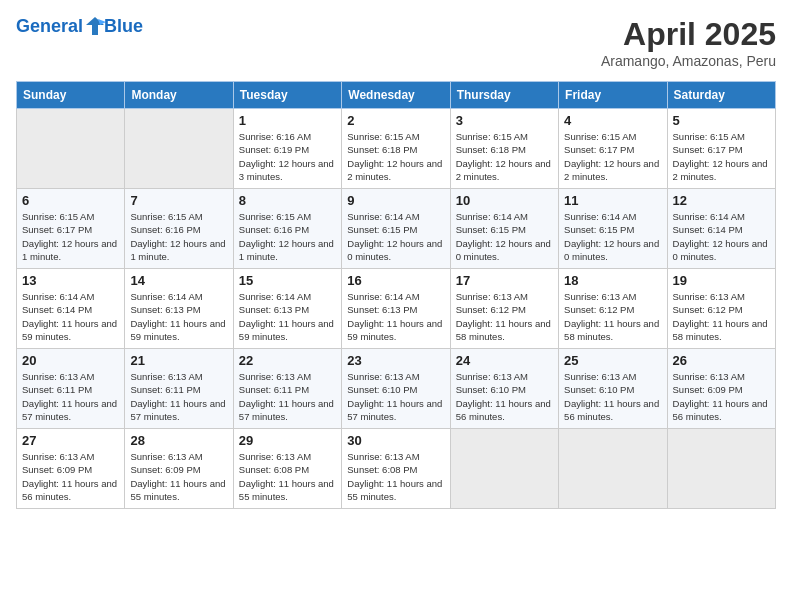 The height and width of the screenshot is (612, 792). What do you see at coordinates (504, 149) in the screenshot?
I see `calendar-cell: 3Sunrise: 6:15 AMSunset: 6:18 PMDaylight…` at bounding box center [504, 149].